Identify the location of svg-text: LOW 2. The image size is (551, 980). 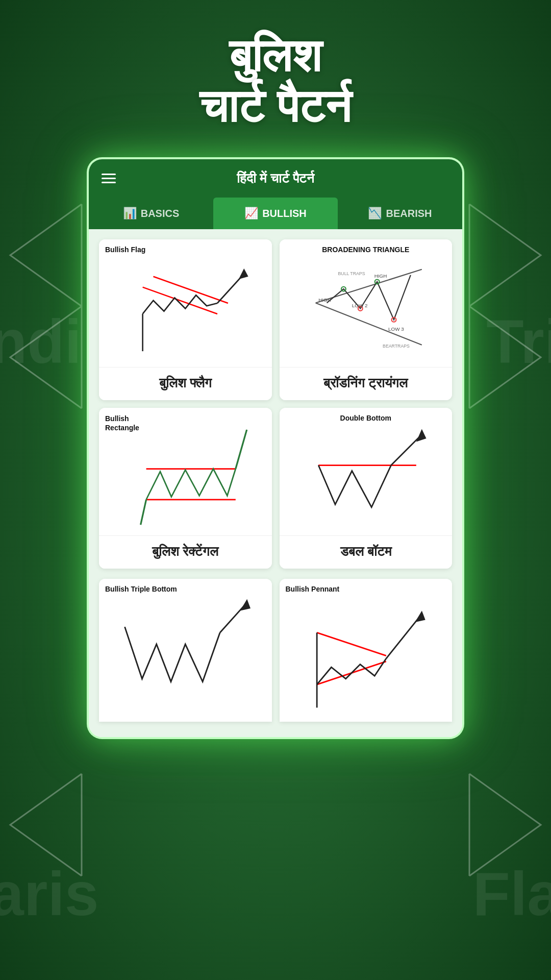
(359, 305).